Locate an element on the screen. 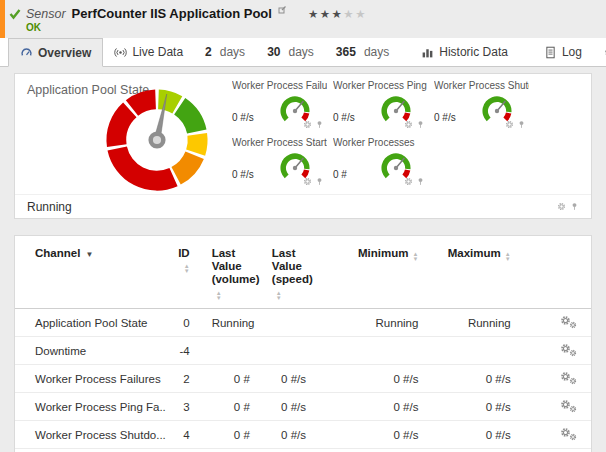 The image size is (606, 452). header-last-value-speed: Last Value (speed)▲▼ is located at coordinates (292, 272).